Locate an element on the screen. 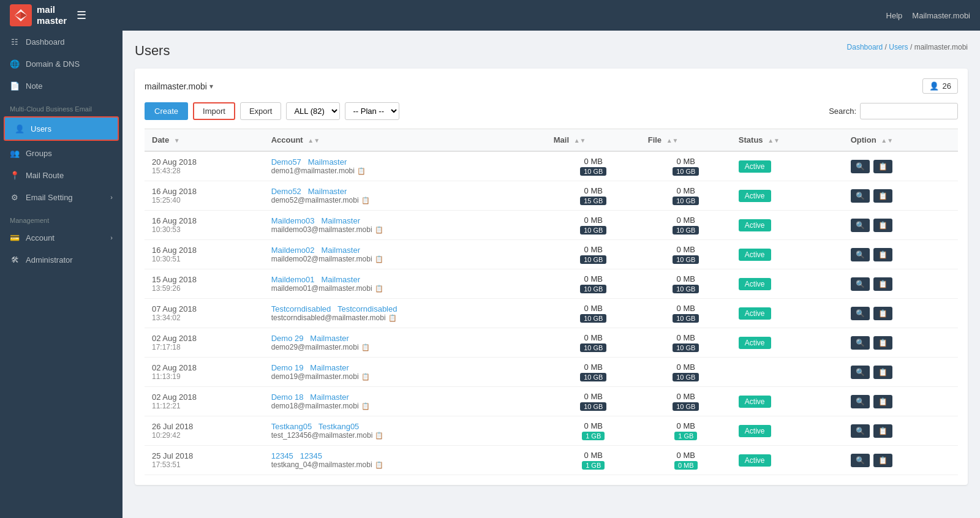  breadcrumb: Dashboard / Users / mailmaster.mobi is located at coordinates (908, 47).